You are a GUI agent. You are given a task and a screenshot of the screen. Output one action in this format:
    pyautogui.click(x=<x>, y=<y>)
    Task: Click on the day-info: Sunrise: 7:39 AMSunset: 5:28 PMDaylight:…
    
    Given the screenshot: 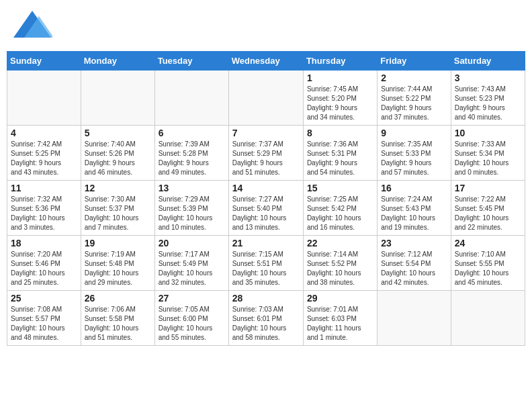 What is the action you would take?
    pyautogui.click(x=192, y=158)
    